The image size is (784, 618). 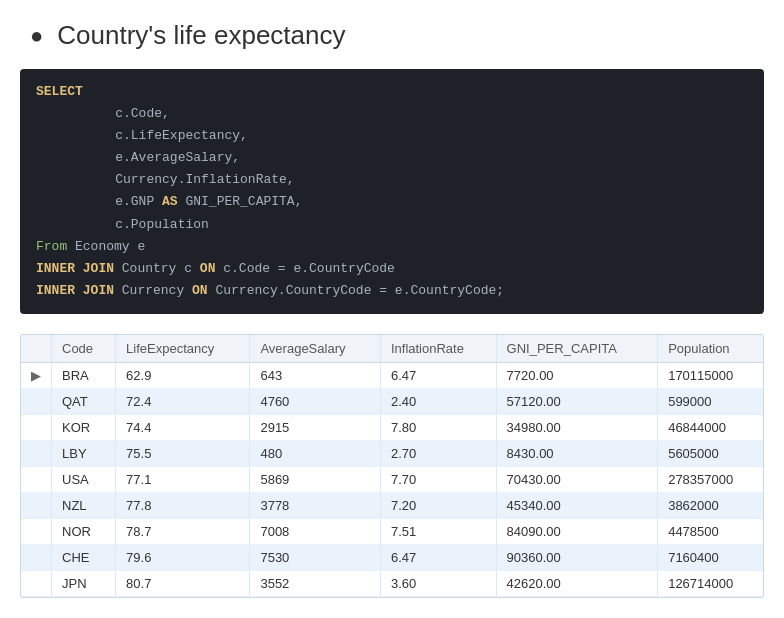 What do you see at coordinates (183, 453) in the screenshot?
I see `cell-LifeExpectancy: 75.5` at bounding box center [183, 453].